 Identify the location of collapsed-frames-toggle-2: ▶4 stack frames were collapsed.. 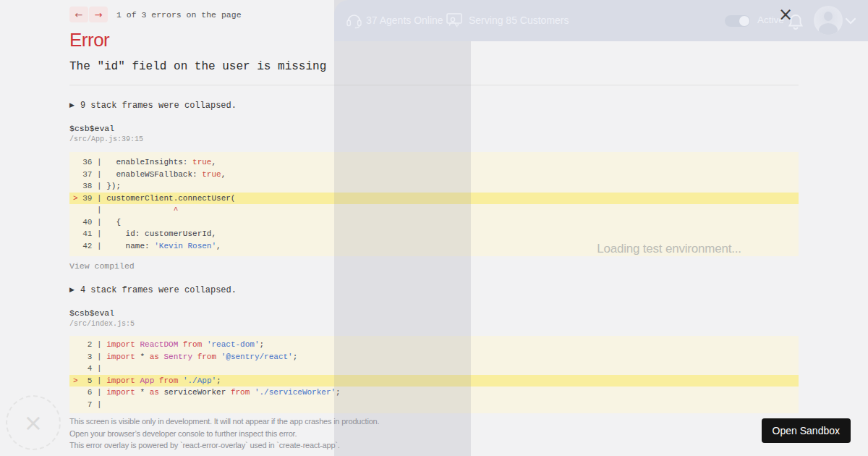
(153, 290).